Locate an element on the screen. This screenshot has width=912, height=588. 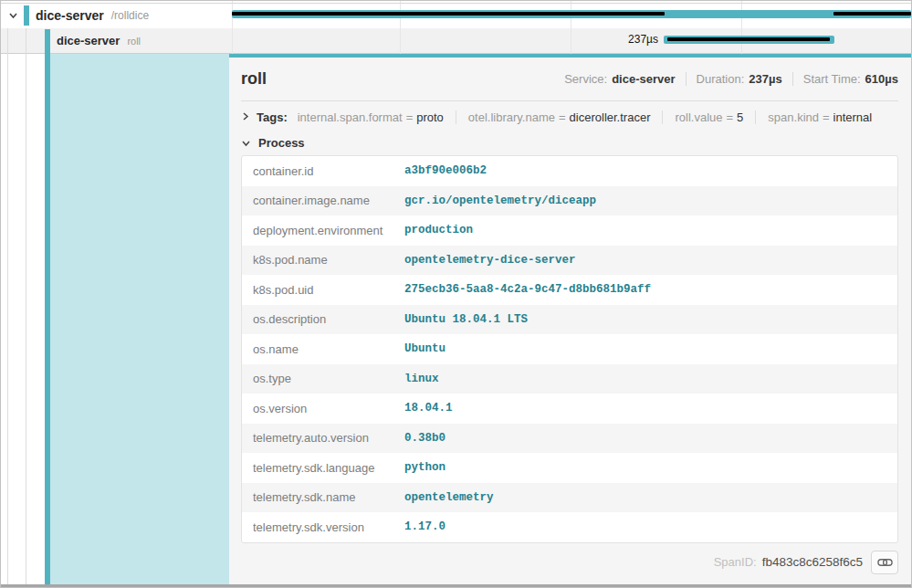
spanid-value: fb483c8c6258f6c5 is located at coordinates (812, 562).